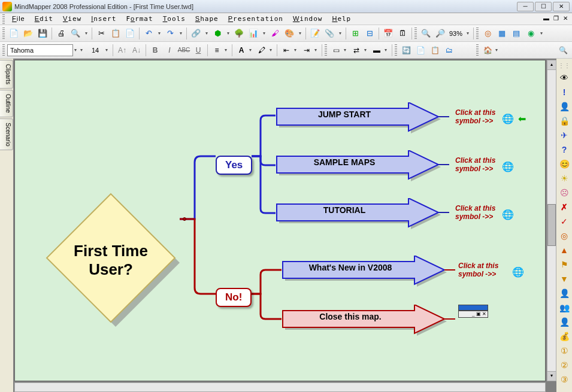 This screenshot has height=392, width=572. Describe the element at coordinates (7, 134) in the screenshot. I see `tab-scenario: Scenario` at that location.